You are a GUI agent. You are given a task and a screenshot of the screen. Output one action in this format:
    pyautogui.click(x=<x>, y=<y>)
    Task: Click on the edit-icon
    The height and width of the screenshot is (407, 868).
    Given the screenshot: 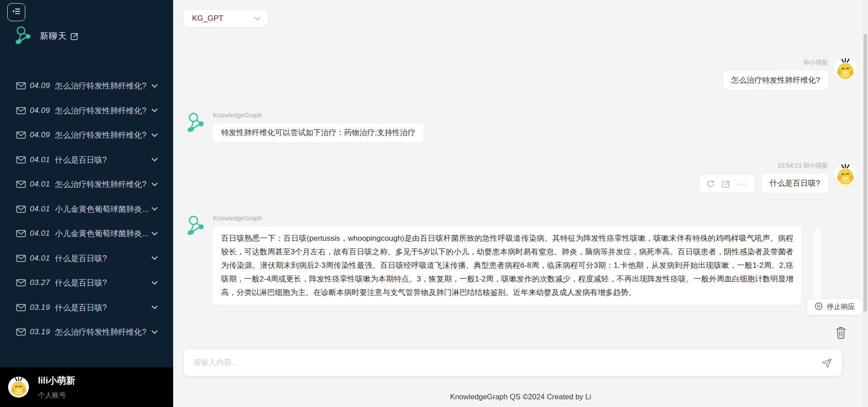 What is the action you would take?
    pyautogui.click(x=726, y=184)
    